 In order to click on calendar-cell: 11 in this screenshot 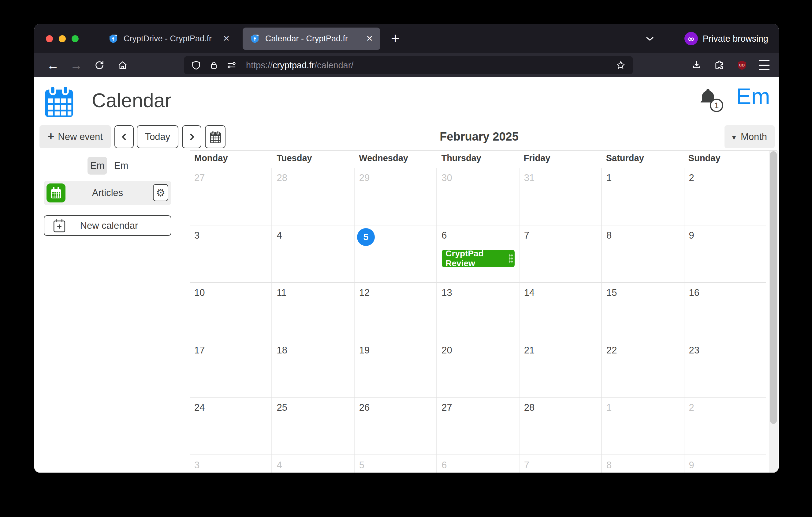, I will do `click(313, 311)`.